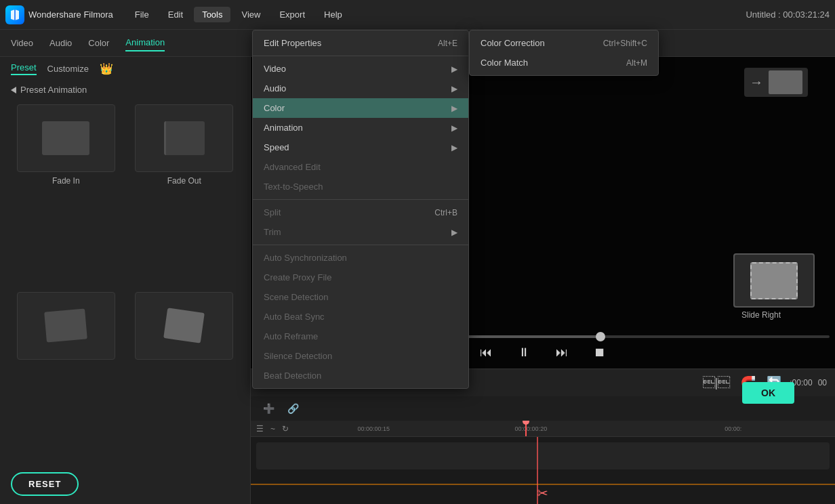  Describe the element at coordinates (274, 108) in the screenshot. I see `color-label: Color` at that location.